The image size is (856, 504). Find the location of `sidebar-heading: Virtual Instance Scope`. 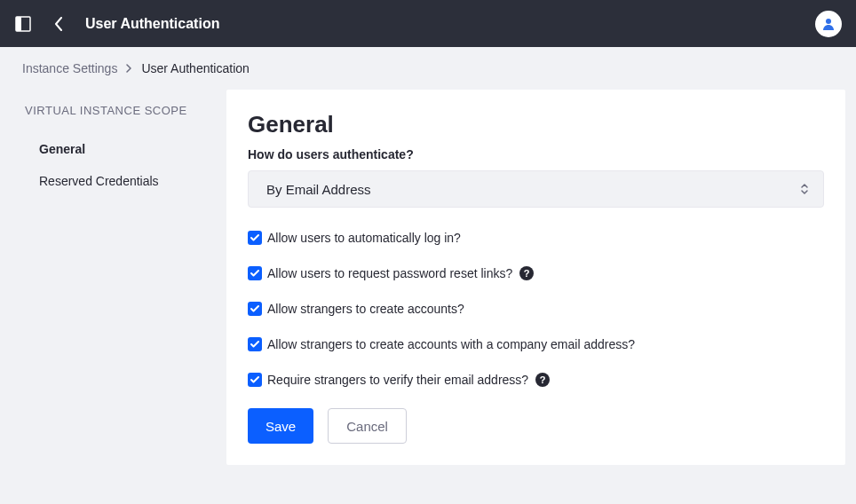

sidebar-heading: Virtual Instance Scope is located at coordinates (126, 110).